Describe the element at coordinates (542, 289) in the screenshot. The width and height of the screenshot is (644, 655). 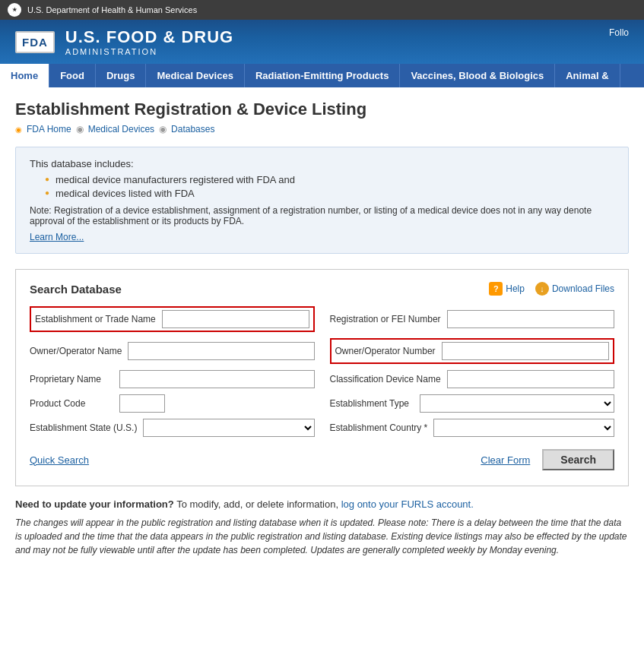
I see `download-icon: ↓` at that location.